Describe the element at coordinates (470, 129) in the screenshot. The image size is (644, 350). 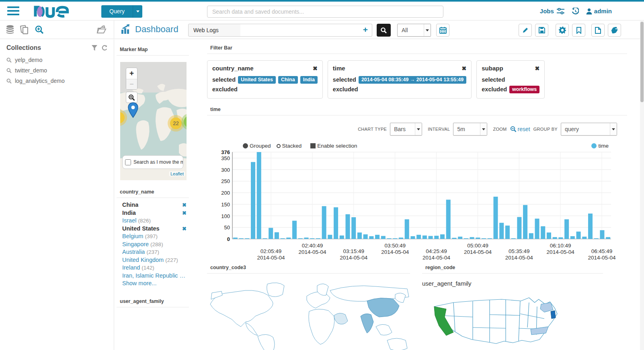
I see `interval-select: 5m` at that location.